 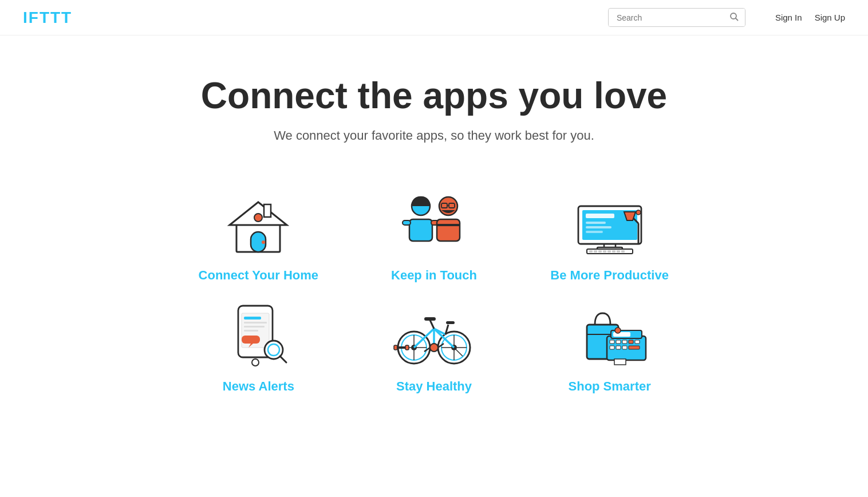 I want to click on card-shop-smarter: Shop Smarter, so click(x=609, y=347).